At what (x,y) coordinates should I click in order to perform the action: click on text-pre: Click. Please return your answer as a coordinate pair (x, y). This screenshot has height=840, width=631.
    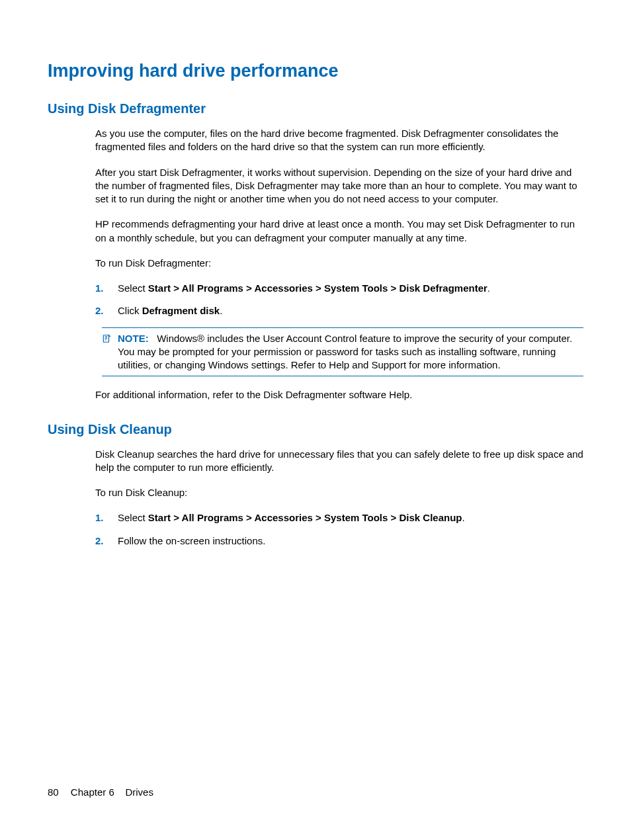
    Looking at the image, I should click on (130, 311).